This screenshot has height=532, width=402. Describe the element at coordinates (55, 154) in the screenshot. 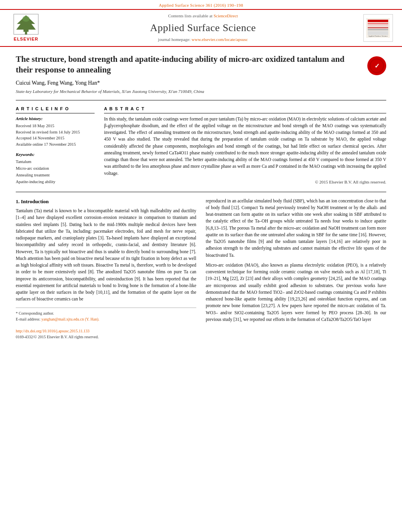

I see `keywords-label: Keywords:` at that location.